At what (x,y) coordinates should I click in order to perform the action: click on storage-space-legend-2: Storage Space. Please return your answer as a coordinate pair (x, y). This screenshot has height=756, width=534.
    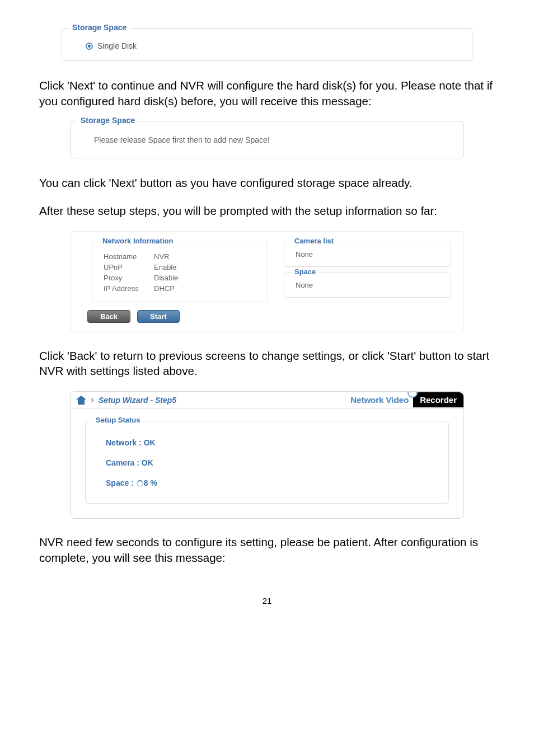
    Looking at the image, I should click on (107, 120).